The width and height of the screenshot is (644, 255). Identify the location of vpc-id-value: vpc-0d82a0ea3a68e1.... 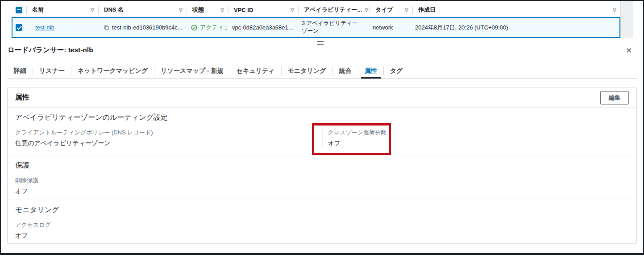
(262, 28).